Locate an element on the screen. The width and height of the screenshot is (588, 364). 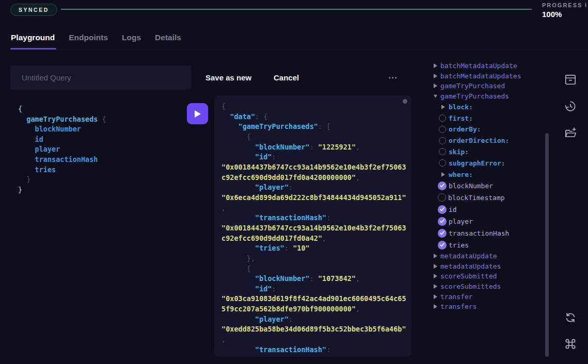
schema-row-skip: skip: is located at coordinates (487, 152).